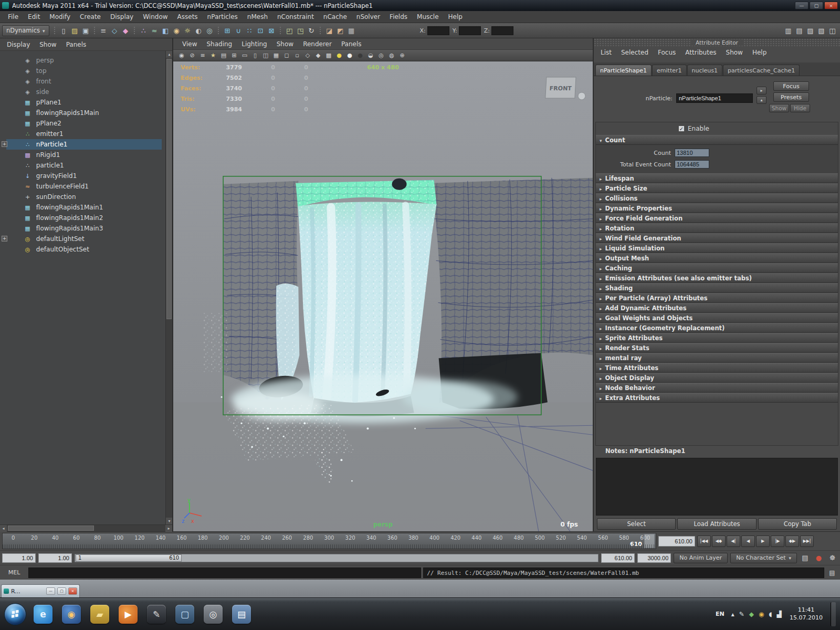 The image size is (840, 630). Describe the element at coordinates (748, 541) in the screenshot. I see `play-backwards-button: ◀` at that location.